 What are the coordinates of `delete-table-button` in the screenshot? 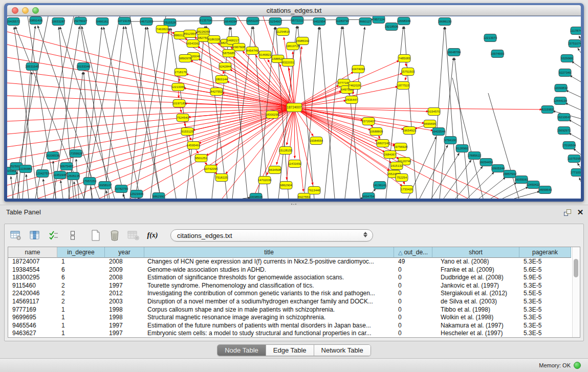 It's located at (115, 235).